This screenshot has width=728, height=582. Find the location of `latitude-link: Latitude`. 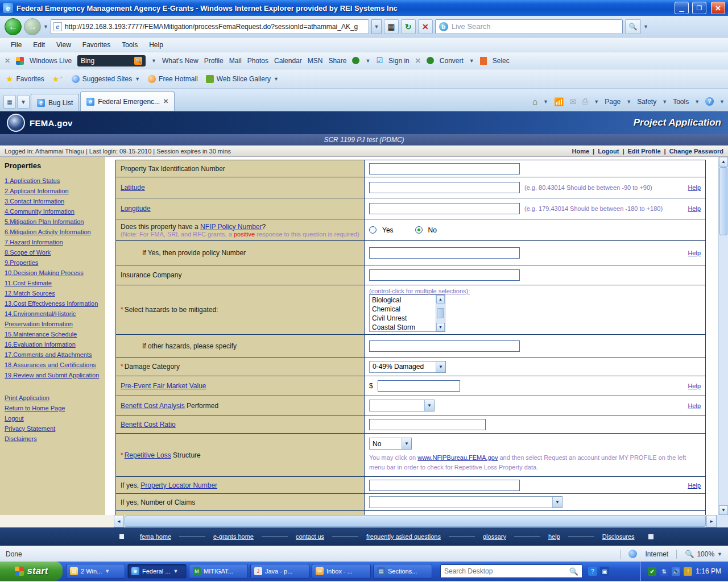

latitude-link: Latitude is located at coordinates (133, 188).